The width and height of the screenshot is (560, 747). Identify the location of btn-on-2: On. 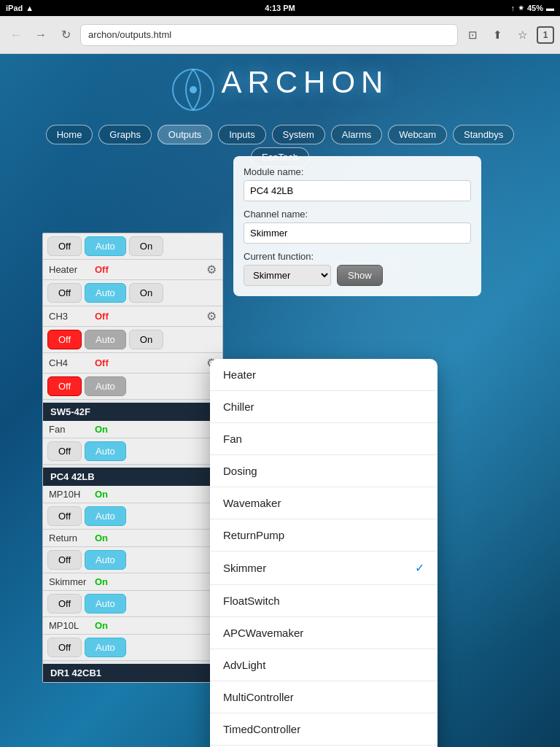
(146, 293).